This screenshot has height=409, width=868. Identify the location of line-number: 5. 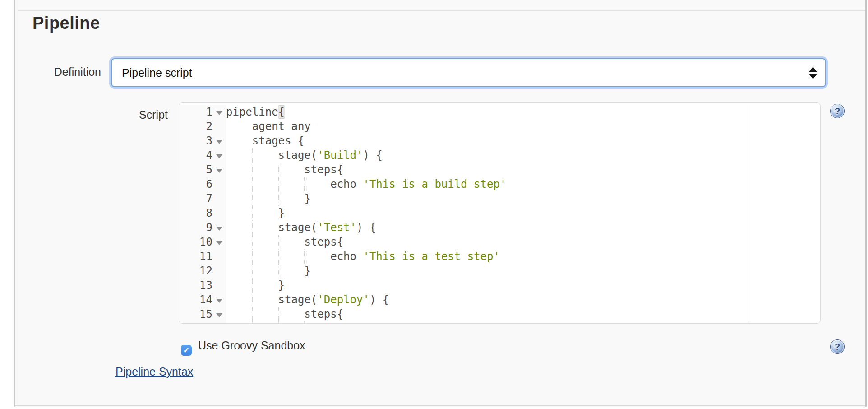
(196, 170).